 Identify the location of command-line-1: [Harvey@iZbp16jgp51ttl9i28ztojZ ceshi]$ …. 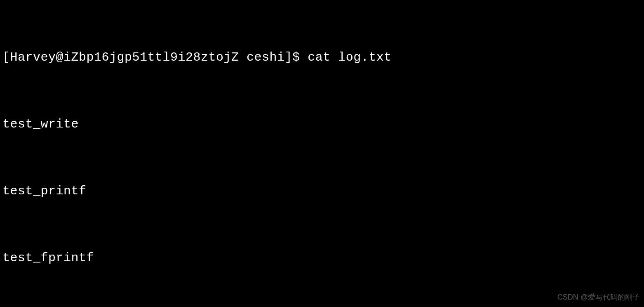
(322, 57).